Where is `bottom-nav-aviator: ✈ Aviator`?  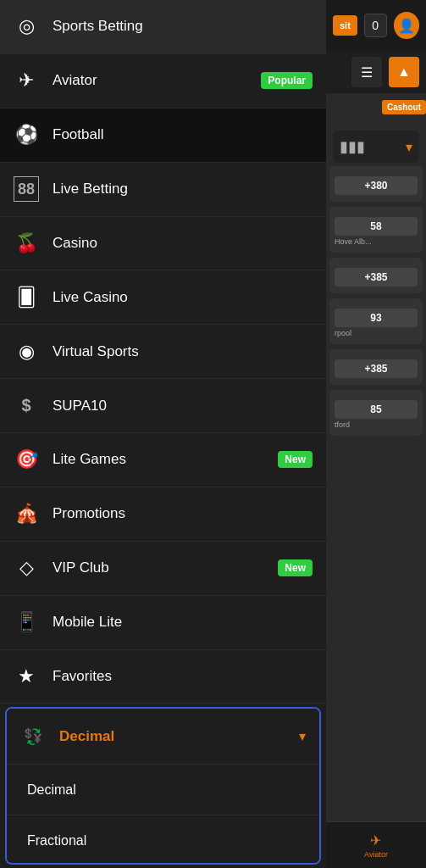 bottom-nav-aviator: ✈ Aviator is located at coordinates (376, 846).